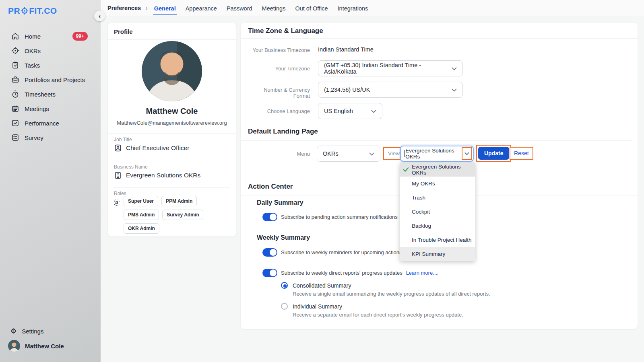  Describe the element at coordinates (437, 154) in the screenshot. I see `view-combobox: Evergreen Solutions OKRs` at that location.